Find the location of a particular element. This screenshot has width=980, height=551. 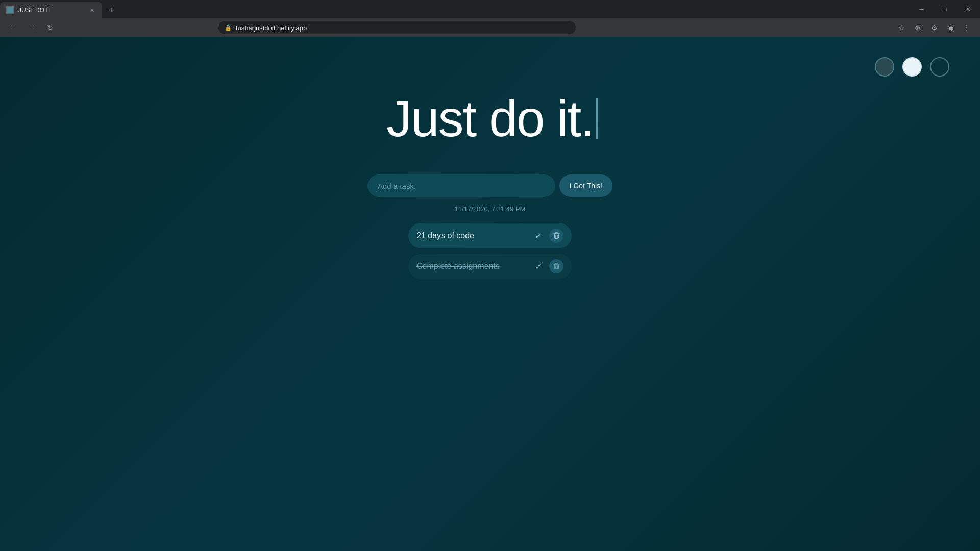

url-text: tusharjustdoit.netlify.app is located at coordinates (272, 28).